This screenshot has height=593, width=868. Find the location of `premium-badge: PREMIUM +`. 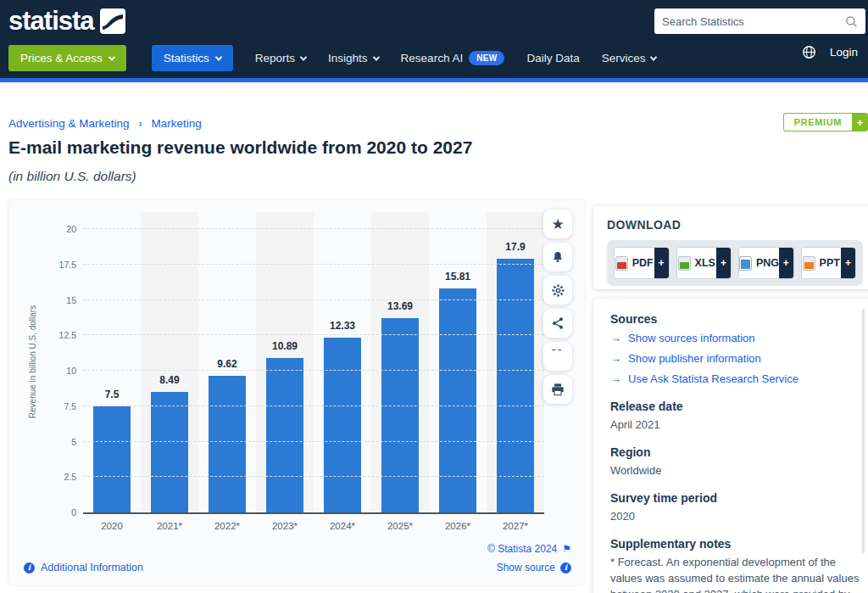

premium-badge: PREMIUM + is located at coordinates (826, 122).